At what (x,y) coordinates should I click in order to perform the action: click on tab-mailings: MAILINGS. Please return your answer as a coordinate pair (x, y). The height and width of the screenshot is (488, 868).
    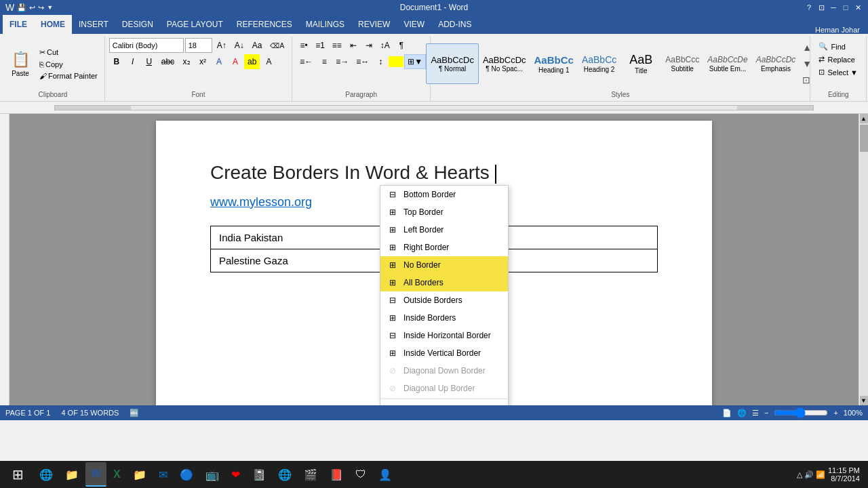
    Looking at the image, I should click on (326, 24).